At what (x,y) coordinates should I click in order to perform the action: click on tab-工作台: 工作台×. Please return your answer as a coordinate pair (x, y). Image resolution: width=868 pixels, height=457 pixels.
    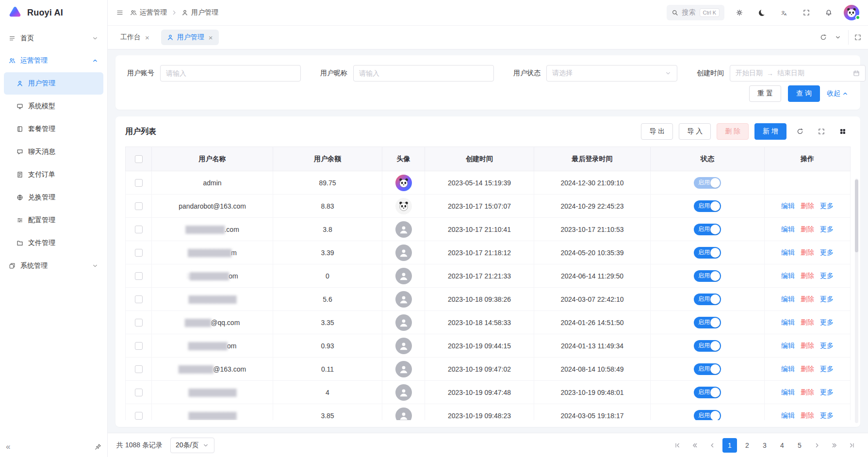
    Looking at the image, I should click on (135, 37).